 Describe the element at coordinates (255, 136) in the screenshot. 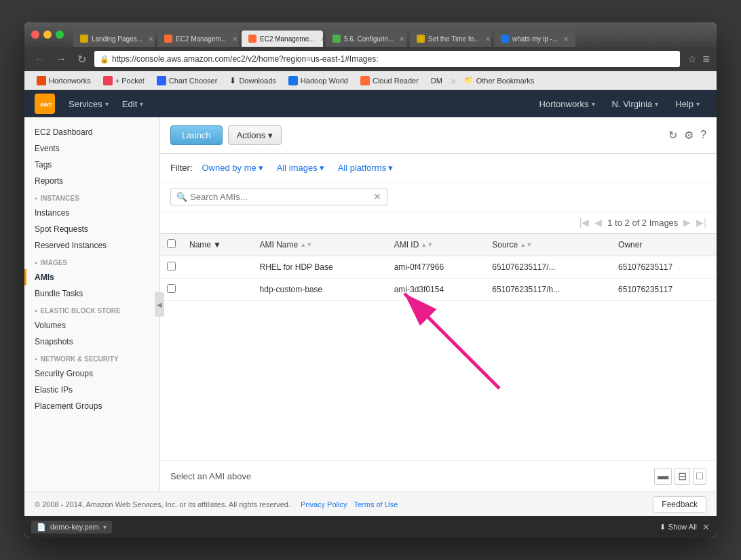

I see `actions-button: Actions ▾` at that location.